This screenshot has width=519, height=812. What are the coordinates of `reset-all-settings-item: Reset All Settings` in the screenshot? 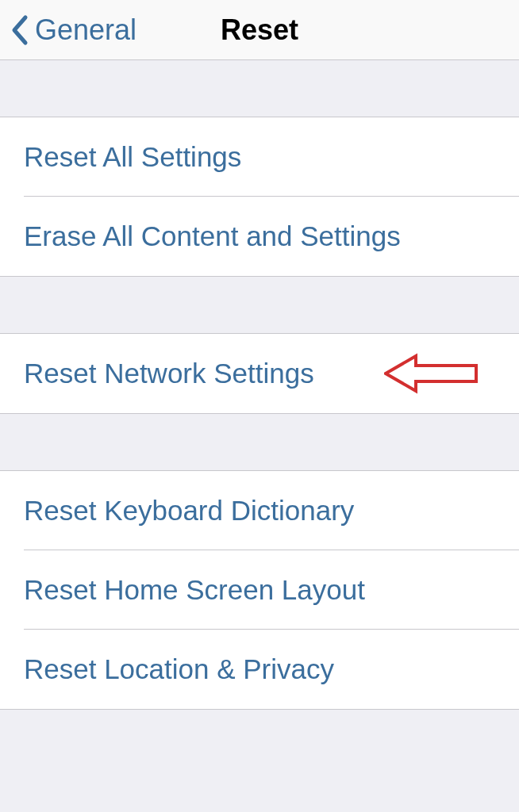 It's located at (260, 157).